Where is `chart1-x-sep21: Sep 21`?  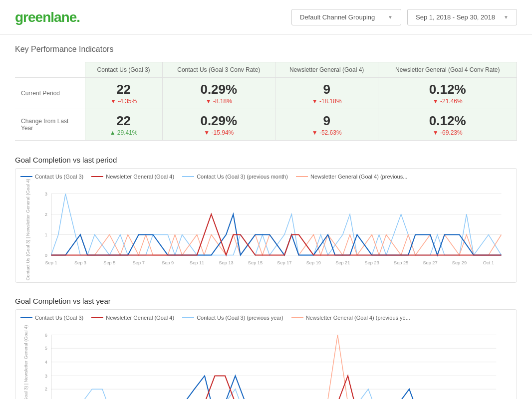 chart1-x-sep21: Sep 21 is located at coordinates (342, 263).